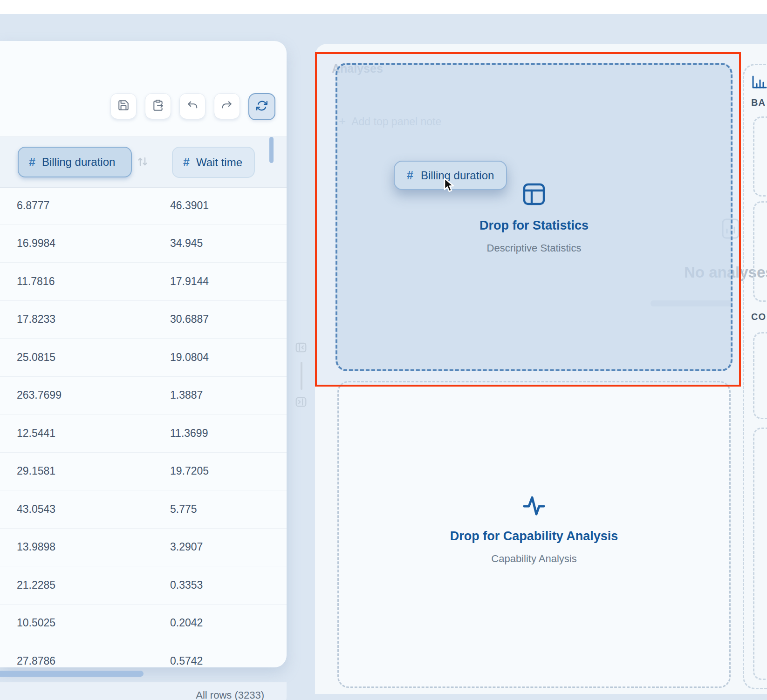  I want to click on redo-button, so click(227, 106).